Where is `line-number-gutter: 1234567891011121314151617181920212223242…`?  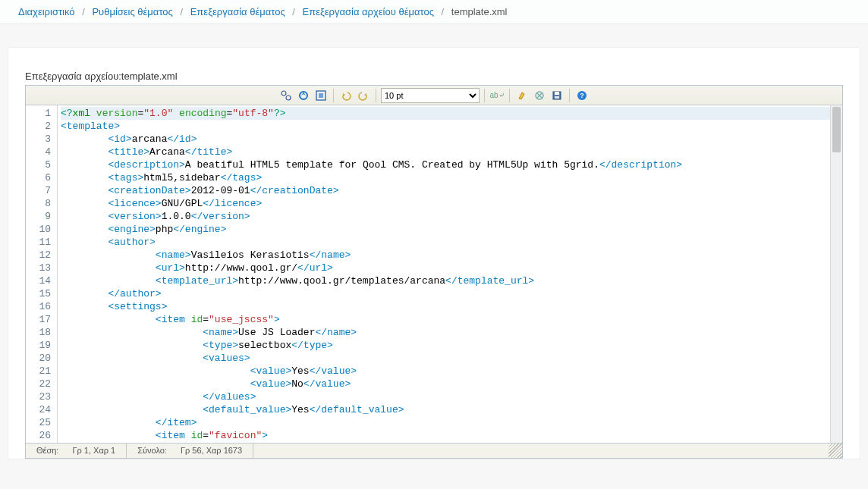
line-number-gutter: 1234567891011121314151617181920212223242… is located at coordinates (42, 274).